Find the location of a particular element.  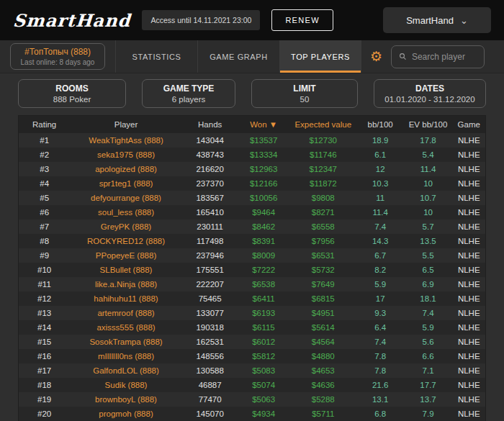

cell-player: GalfondLOL (888) is located at coordinates (126, 371).